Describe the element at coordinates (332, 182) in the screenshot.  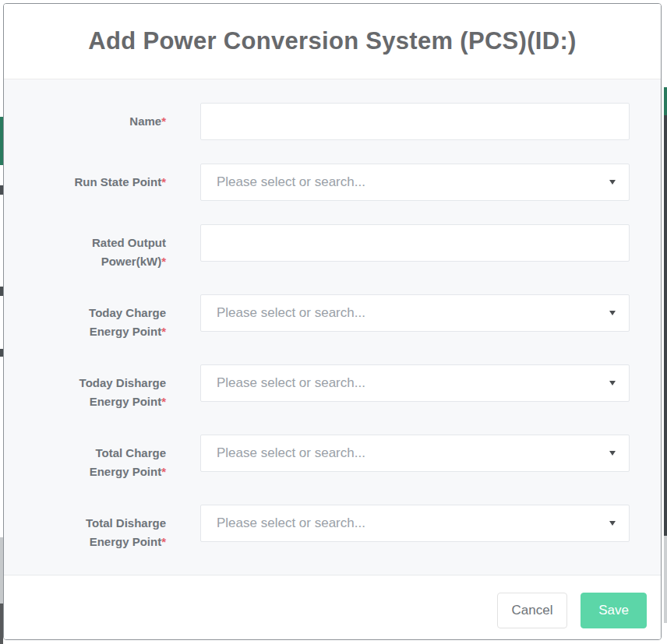
I see `form-row-run-state-point: Run State Point* Please select or search…` at that location.